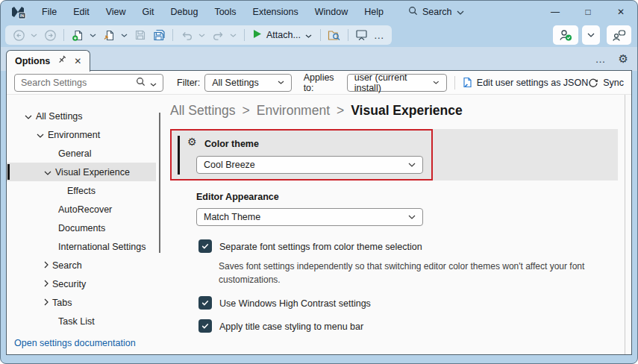 The width and height of the screenshot is (638, 364). What do you see at coordinates (140, 35) in the screenshot?
I see `save-button` at bounding box center [140, 35].